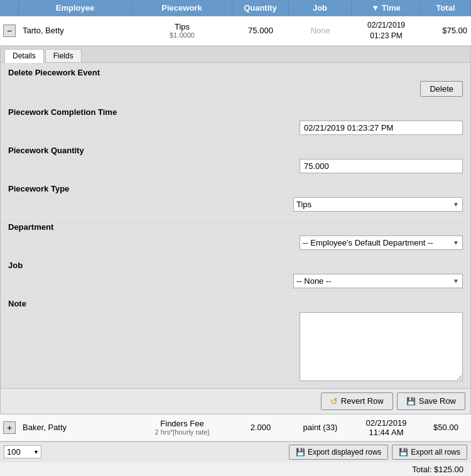 The width and height of the screenshot is (471, 476). I want to click on job-1: None, so click(320, 30).